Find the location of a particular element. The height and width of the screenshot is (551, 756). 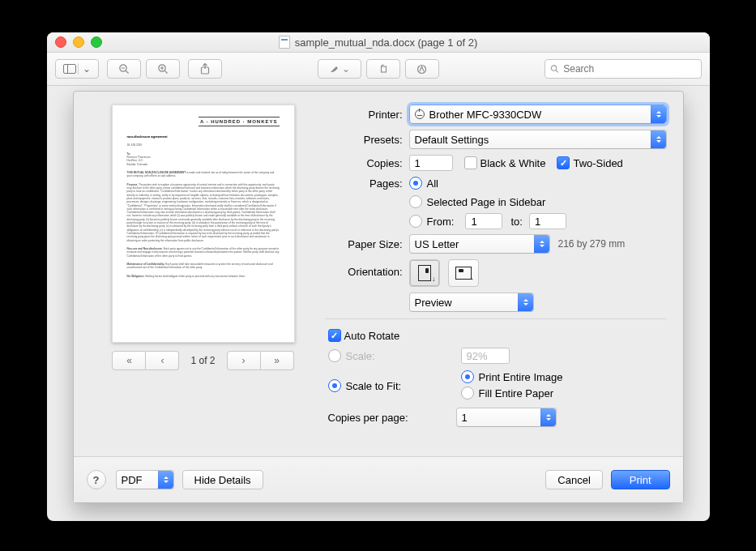

zoom-in-icon is located at coordinates (163, 69).